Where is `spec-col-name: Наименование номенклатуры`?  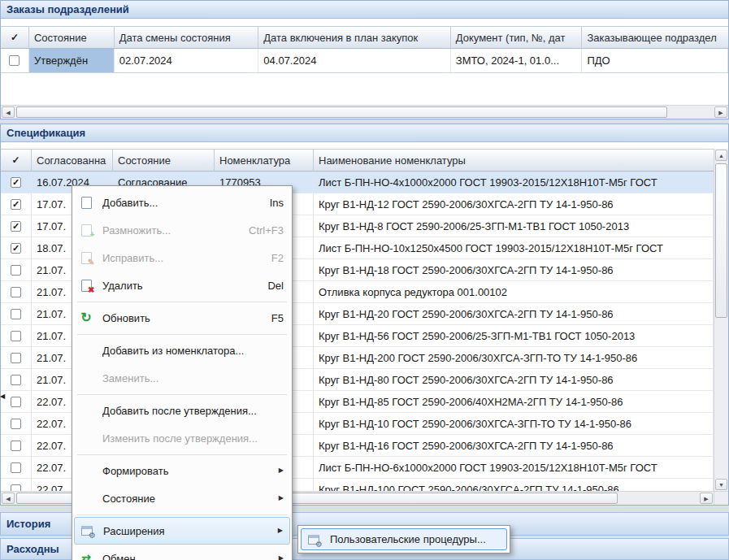 spec-col-name: Наименование номенклатуры is located at coordinates (514, 160).